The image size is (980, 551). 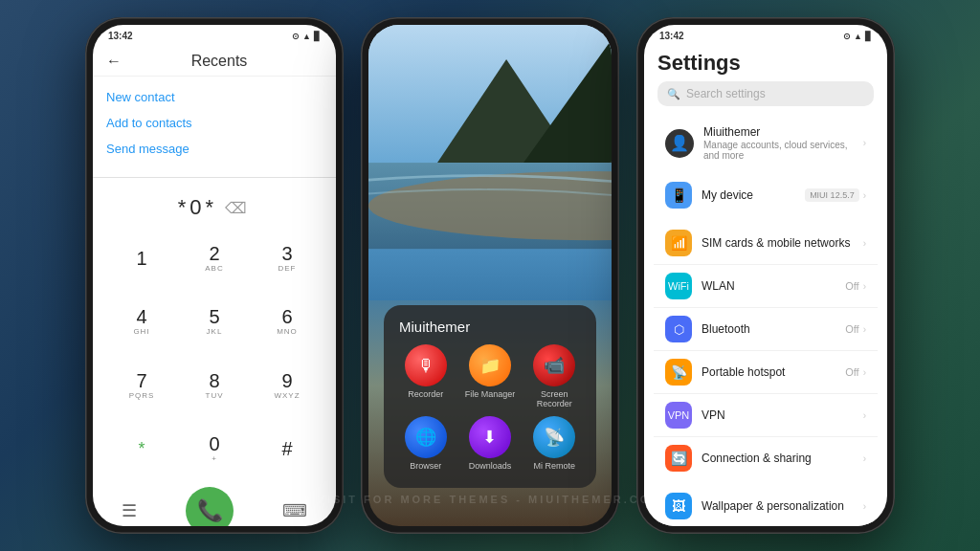 What do you see at coordinates (865, 507) in the screenshot?
I see `chevron-icon-9: ›` at bounding box center [865, 507].